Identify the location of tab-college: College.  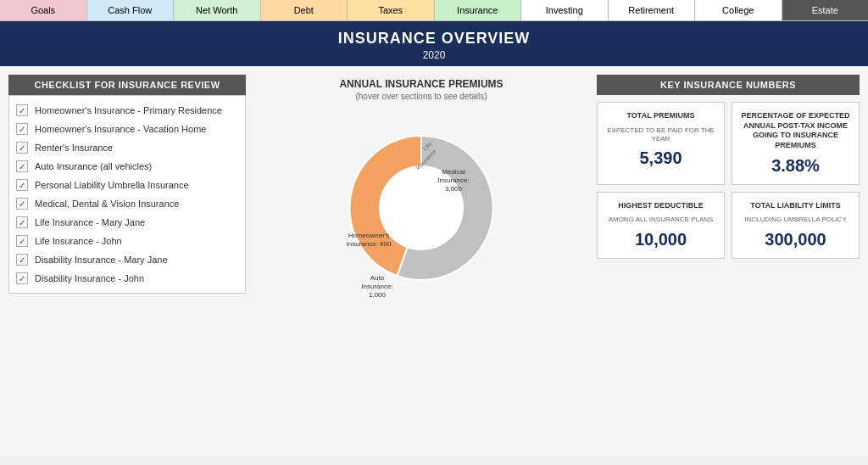
(739, 10).